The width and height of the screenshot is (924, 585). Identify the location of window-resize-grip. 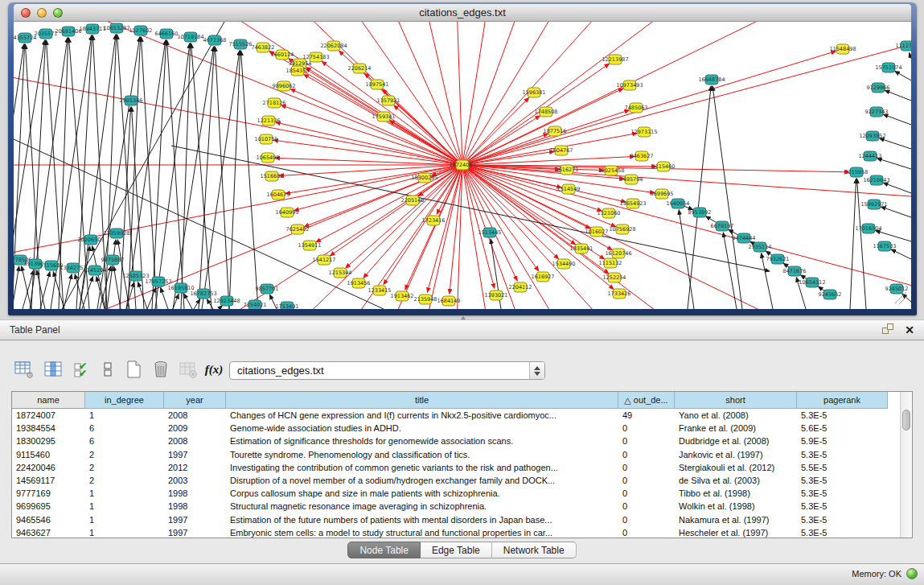
(903, 300).